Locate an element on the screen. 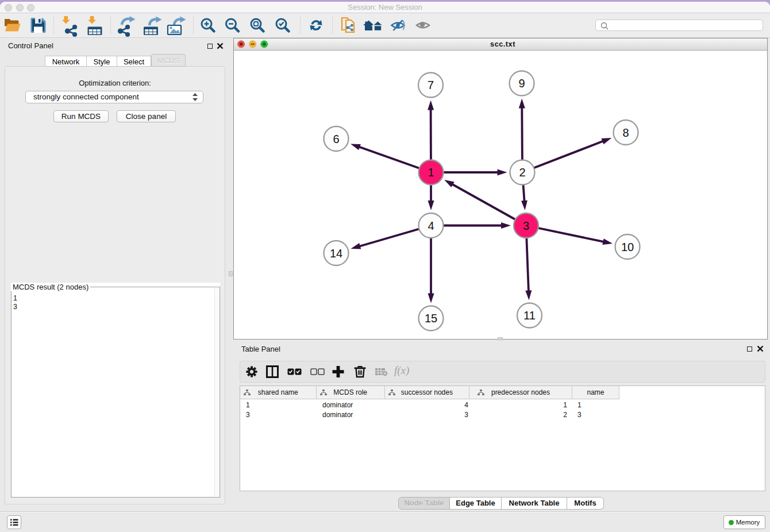 The width and height of the screenshot is (770, 532). svg-text: 6 is located at coordinates (336, 138).